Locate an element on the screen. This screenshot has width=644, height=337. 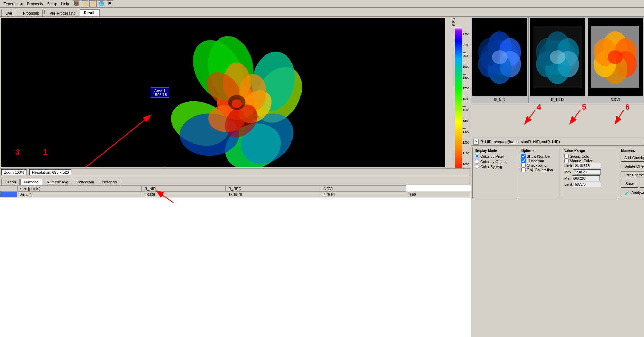
annotation-svg: 4 5 6 is located at coordinates (557, 121).